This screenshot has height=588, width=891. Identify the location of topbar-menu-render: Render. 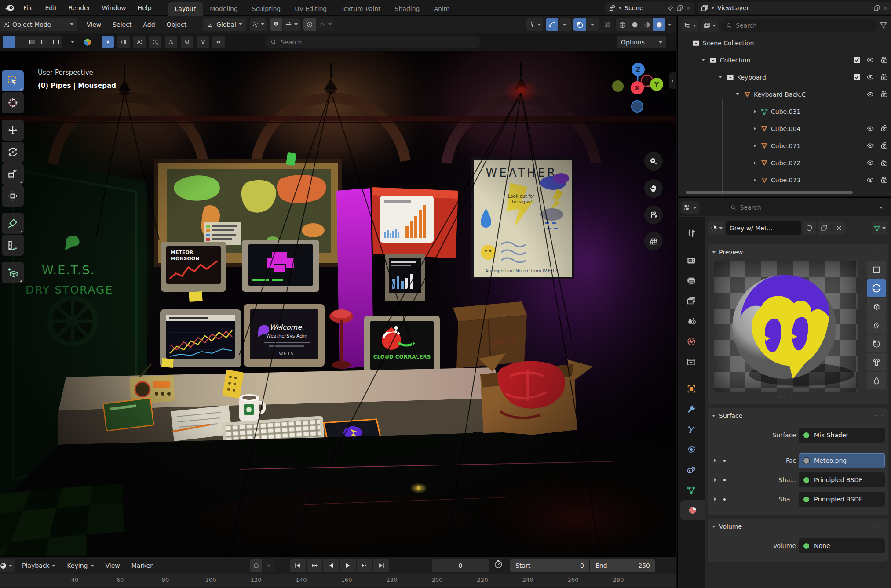
(80, 8).